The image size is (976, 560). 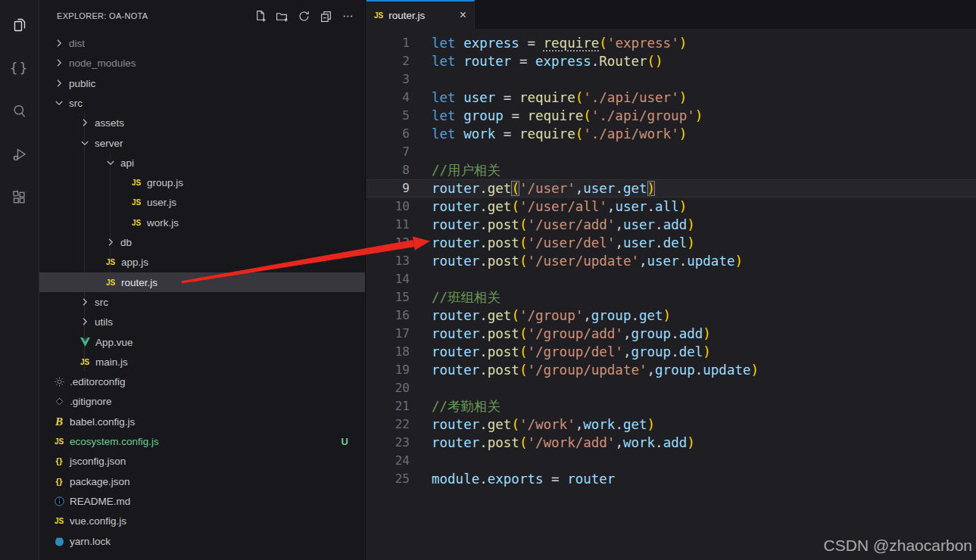 What do you see at coordinates (559, 207) in the screenshot?
I see `code-text: router.get('/user/all',user.all)` at bounding box center [559, 207].